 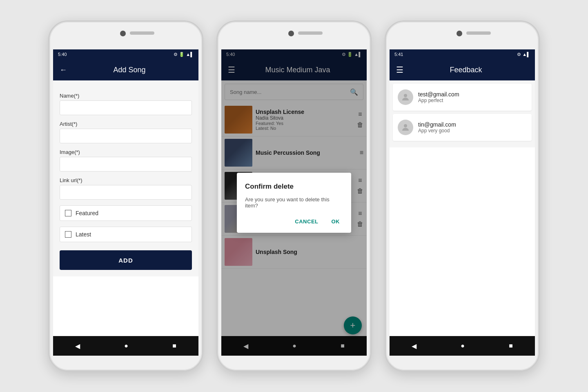 What do you see at coordinates (129, 70) in the screenshot?
I see `appbar-title-1: Add Song` at bounding box center [129, 70].